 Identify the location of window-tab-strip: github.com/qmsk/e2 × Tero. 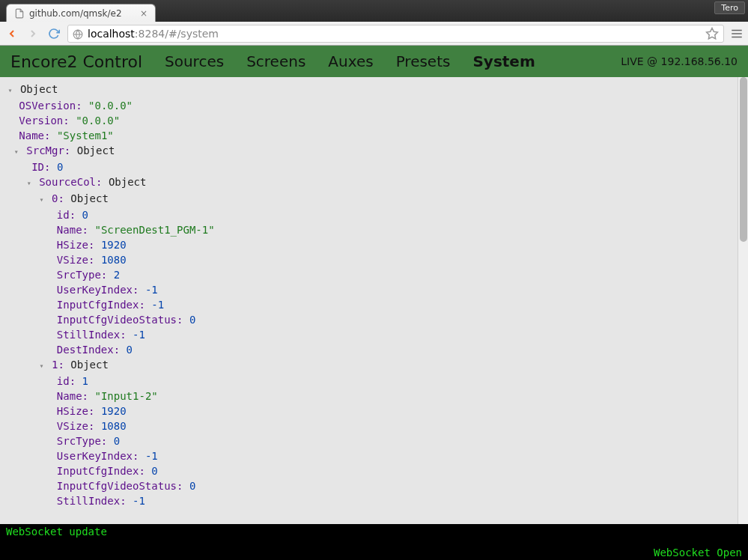
(374, 10).